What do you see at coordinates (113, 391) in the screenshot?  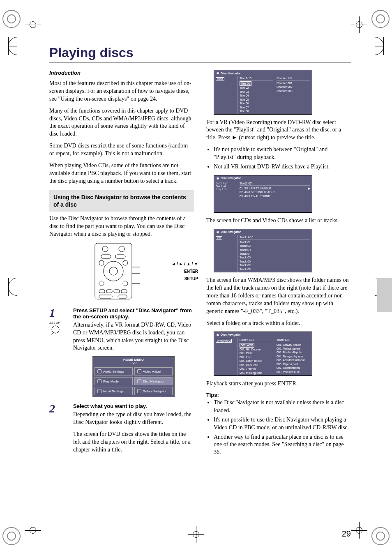 I see `menu-label: Initial Settings` at bounding box center [113, 391].